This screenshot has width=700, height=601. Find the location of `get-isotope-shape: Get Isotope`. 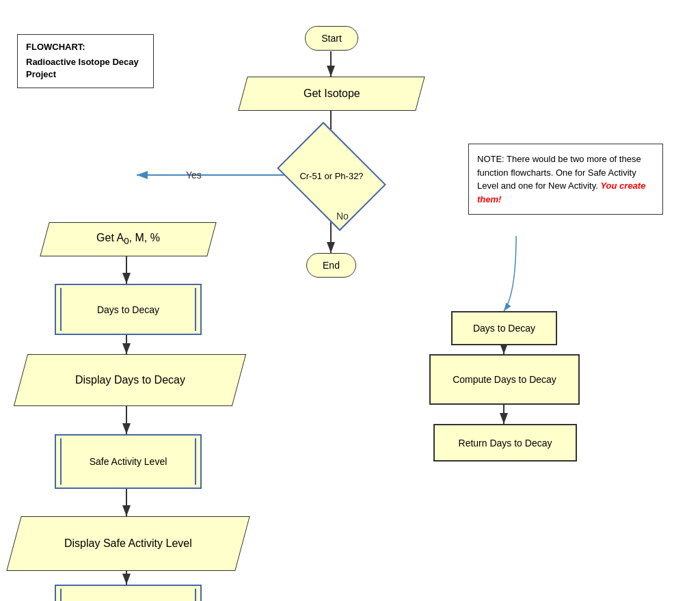

get-isotope-shape: Get Isotope is located at coordinates (332, 94).